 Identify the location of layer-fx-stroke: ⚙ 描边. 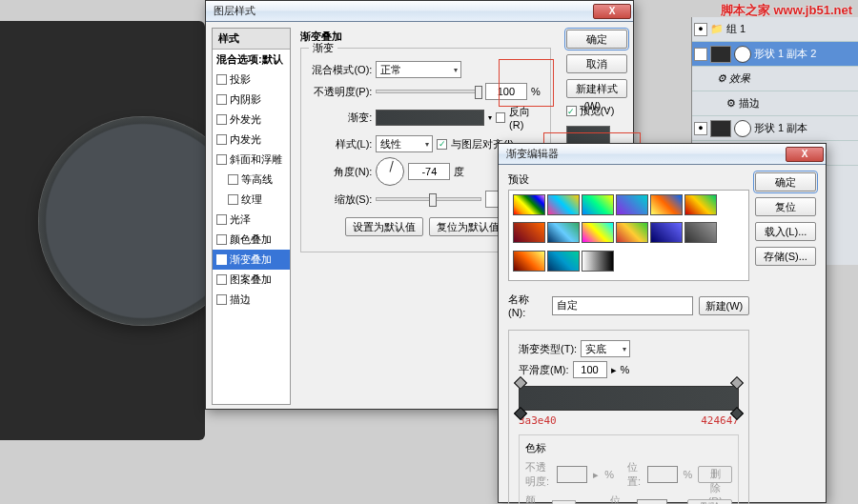
(775, 104).